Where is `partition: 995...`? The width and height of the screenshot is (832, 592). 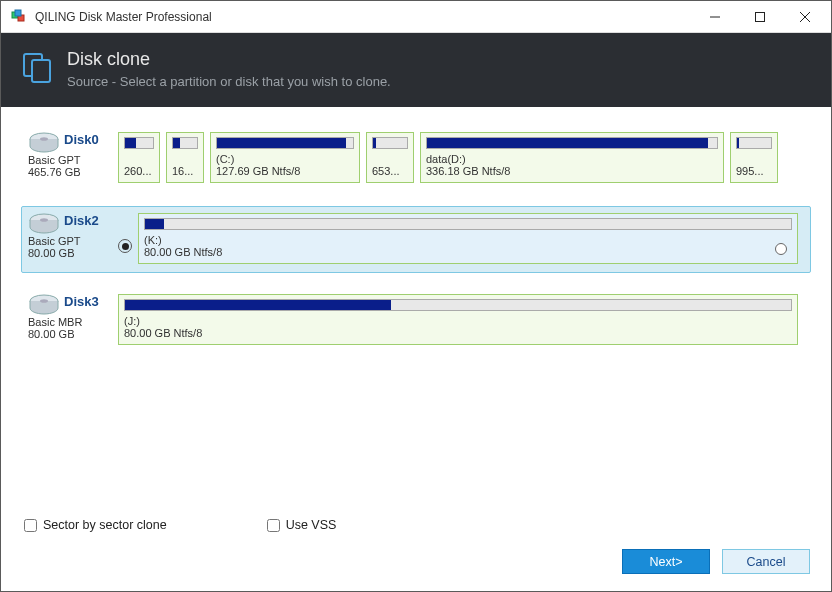 partition: 995... is located at coordinates (754, 158).